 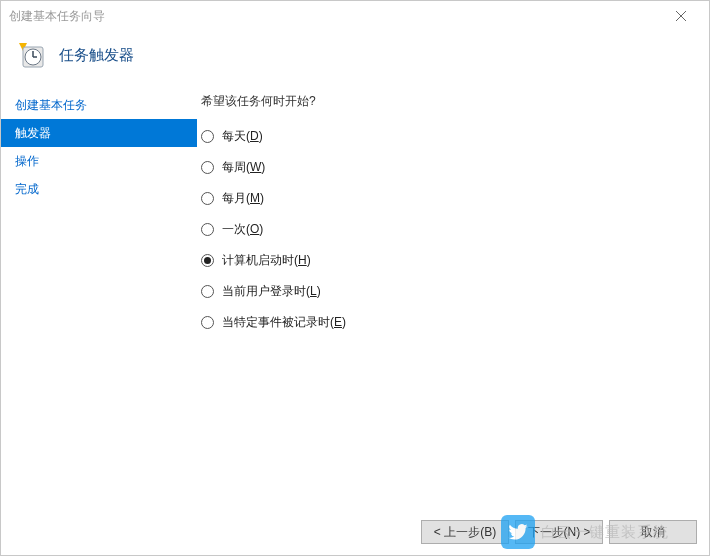 I want to click on header: 任务触发器, so click(x=355, y=59).